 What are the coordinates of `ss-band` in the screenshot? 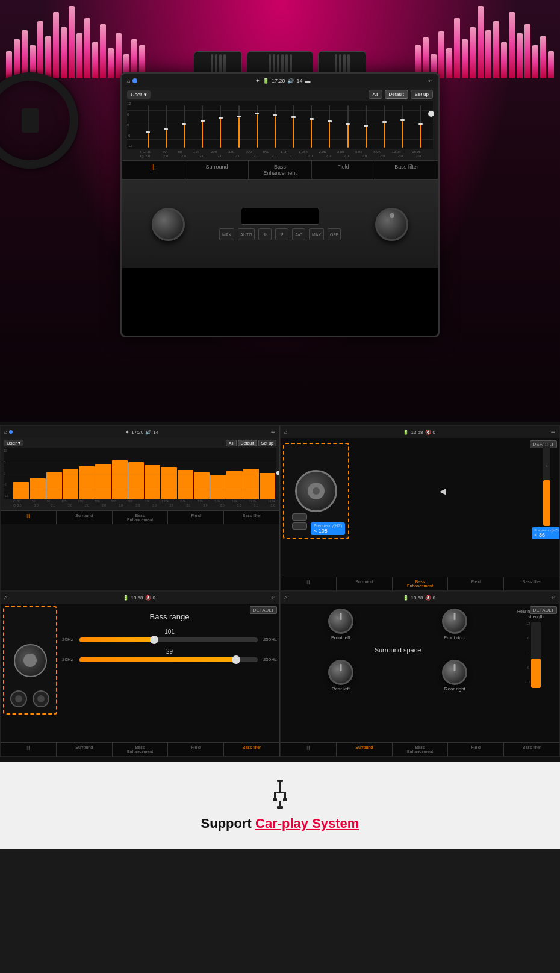 It's located at (169, 483).